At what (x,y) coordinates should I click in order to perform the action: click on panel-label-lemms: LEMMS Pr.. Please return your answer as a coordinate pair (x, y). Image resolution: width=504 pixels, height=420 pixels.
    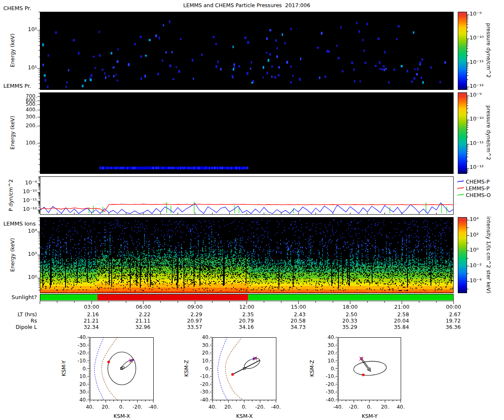
    Looking at the image, I should click on (17, 86).